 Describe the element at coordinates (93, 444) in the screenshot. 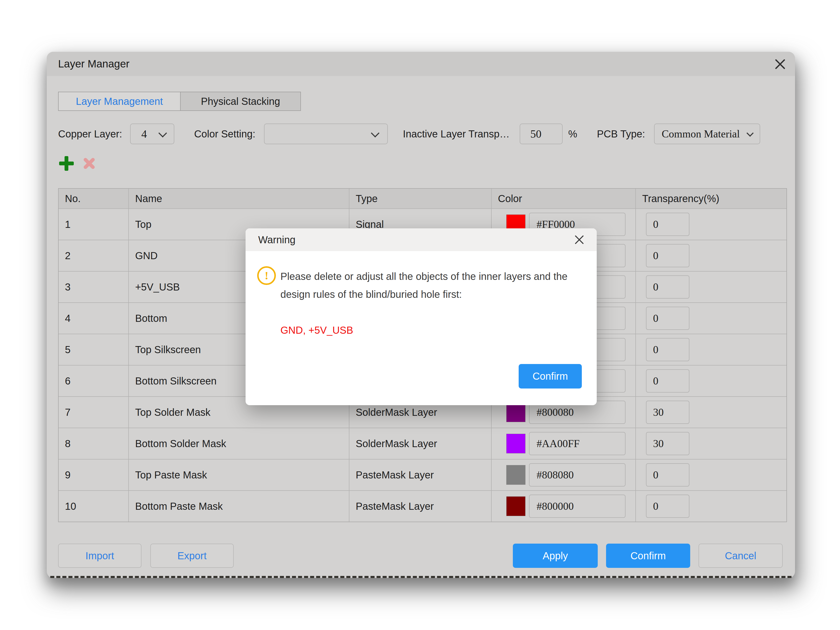

I see `cell-no: 8` at that location.